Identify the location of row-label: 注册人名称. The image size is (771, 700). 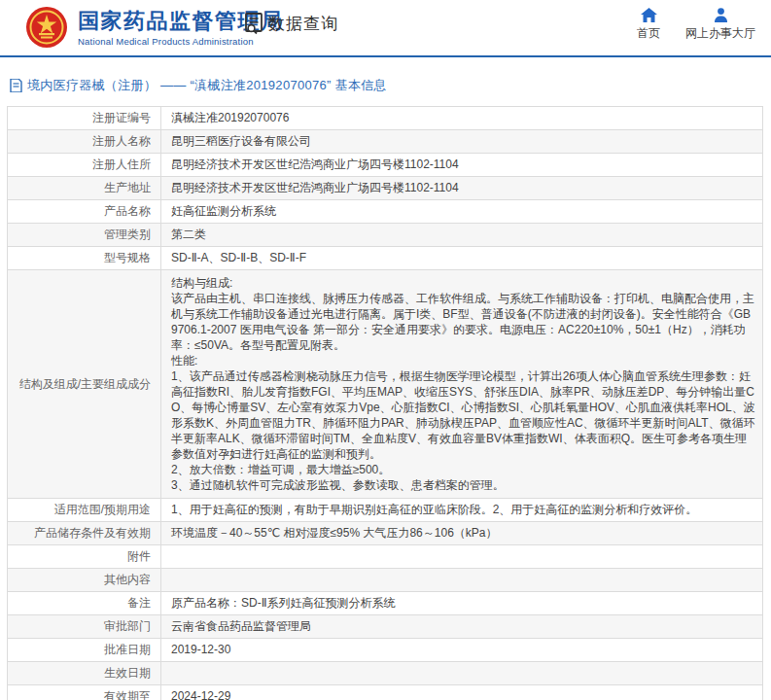
(85, 142).